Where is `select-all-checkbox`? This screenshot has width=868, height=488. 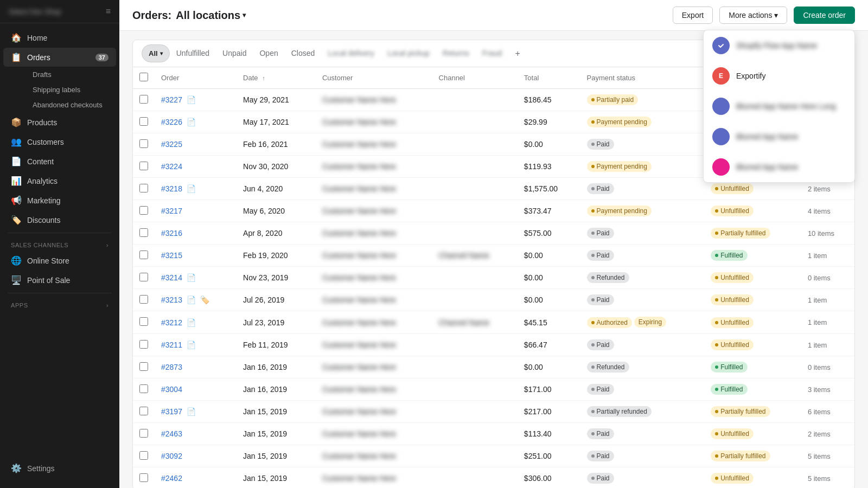
select-all-checkbox is located at coordinates (144, 77).